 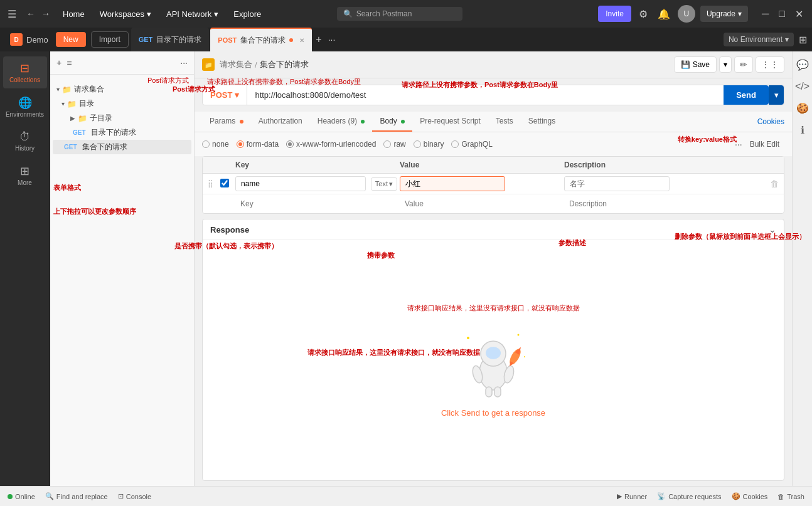 What do you see at coordinates (617, 184) in the screenshot?
I see `desc-input` at bounding box center [617, 184].